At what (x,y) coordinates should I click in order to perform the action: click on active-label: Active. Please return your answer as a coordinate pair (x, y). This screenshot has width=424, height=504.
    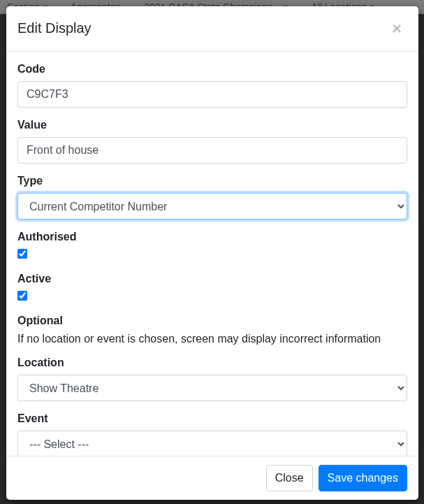
    Looking at the image, I should click on (212, 279).